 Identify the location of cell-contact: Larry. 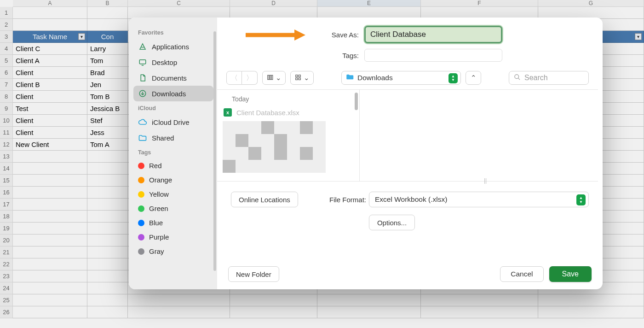
(108, 49).